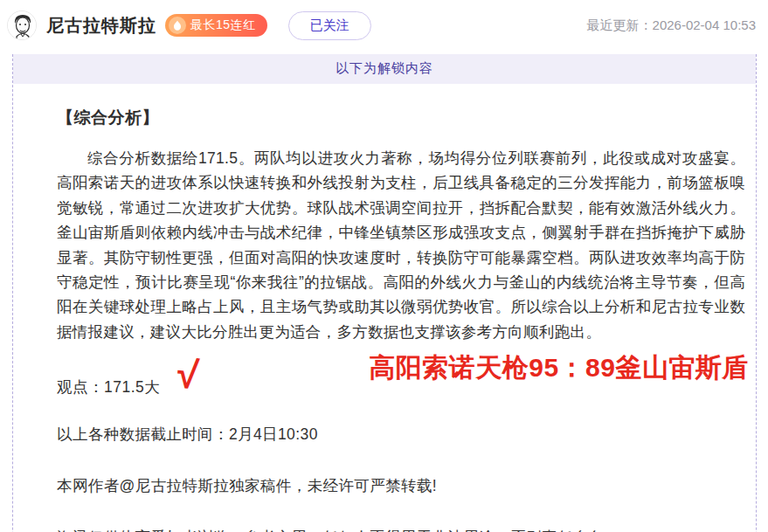 The image size is (768, 532). What do you see at coordinates (23, 26) in the screenshot?
I see `avatar-portrait-icon` at bounding box center [23, 26].